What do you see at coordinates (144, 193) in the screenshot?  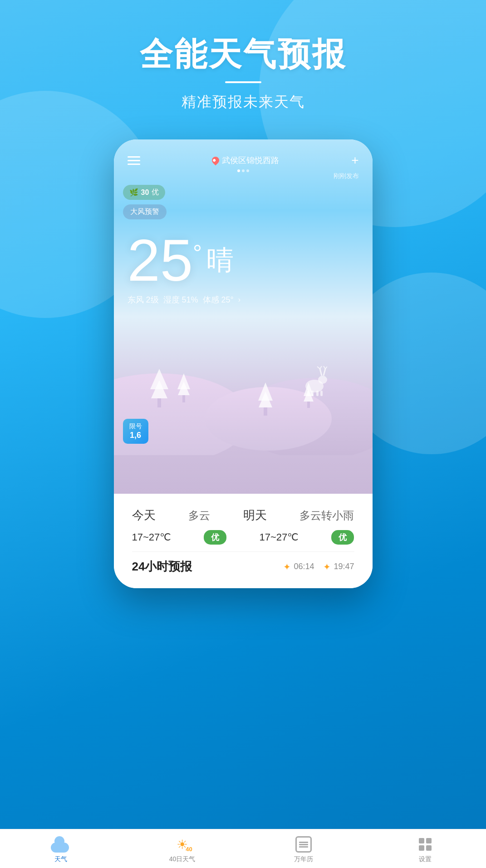 I see `aqi-badge: 🌿 30 优` at bounding box center [144, 193].